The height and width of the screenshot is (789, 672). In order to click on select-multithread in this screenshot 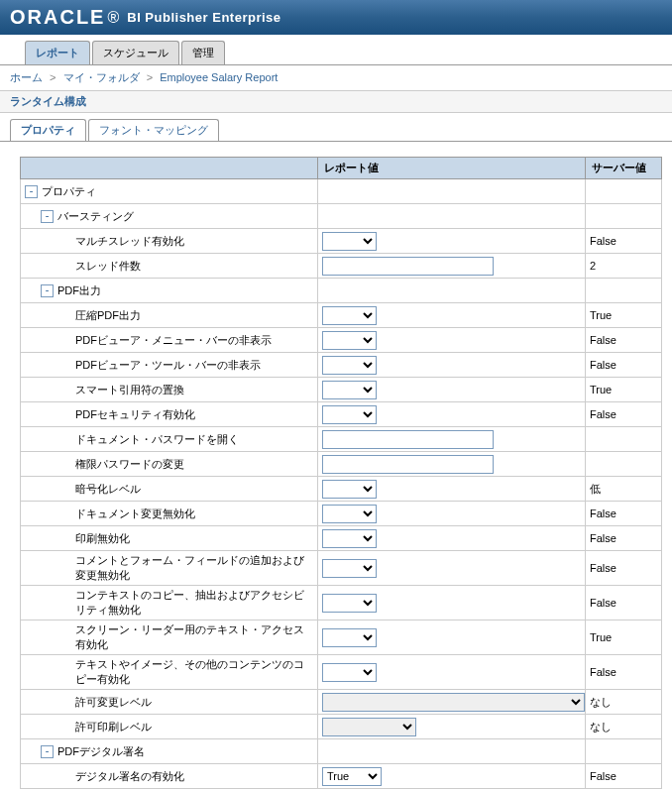, I will do `click(349, 242)`.